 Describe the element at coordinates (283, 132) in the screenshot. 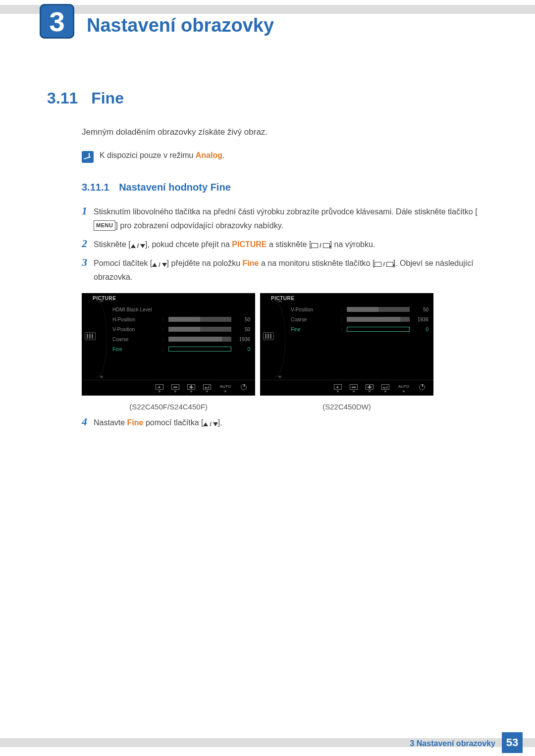

I see `intro-text: Jemným doladěním obrazovky získáte živý …` at that location.